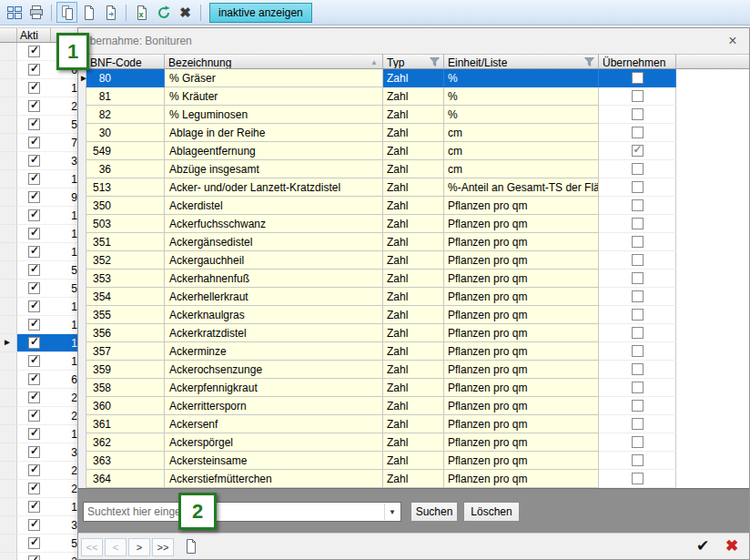 Image resolution: width=750 pixels, height=560 pixels. What do you see at coordinates (417, 169) in the screenshot?
I see `table-row: 36 Abzüge insgesamt Zahl cm` at bounding box center [417, 169].